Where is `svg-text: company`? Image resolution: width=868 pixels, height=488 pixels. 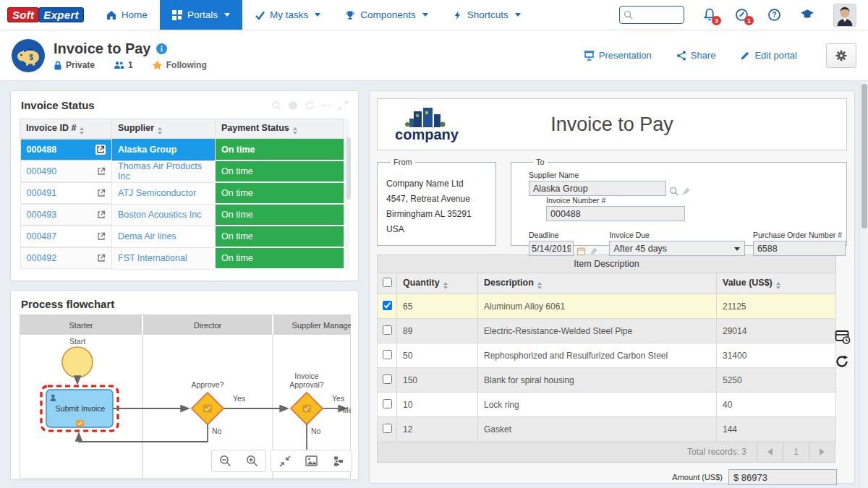
svg-text: company is located at coordinates (427, 134).